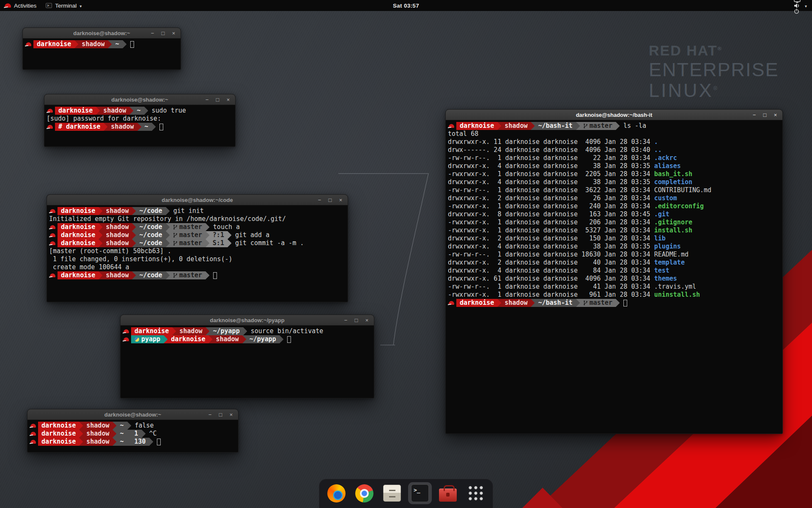 This screenshot has width=812, height=508. Describe the element at coordinates (247, 320) in the screenshot. I see `window-titlebar: darknoise@shadow:~/pyapp−□×` at that location.